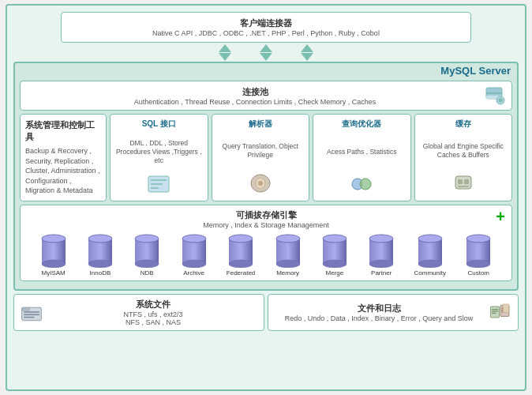 This screenshot has height=395, width=532. Describe the element at coordinates (255, 102) in the screenshot. I see `connection-pool-subtitle: Authentication , Thread Reuse , Connecti…` at that location.